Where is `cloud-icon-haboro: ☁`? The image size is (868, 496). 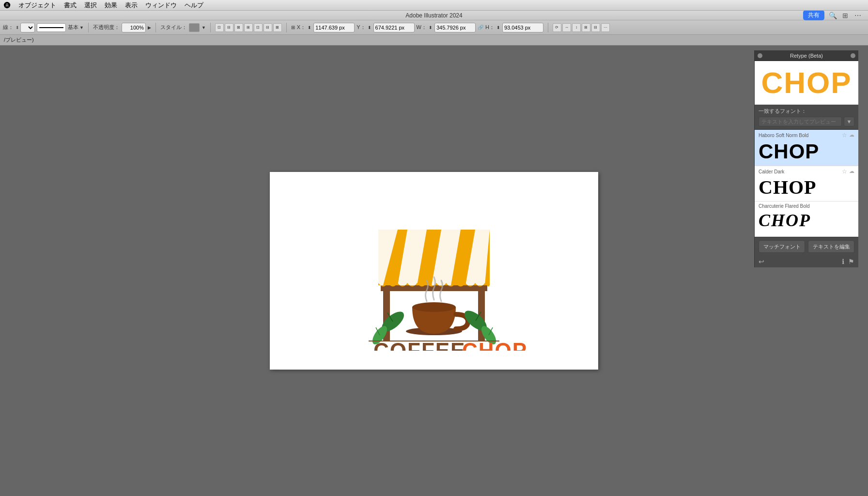
cloud-icon-haboro: ☁ is located at coordinates (852, 135).